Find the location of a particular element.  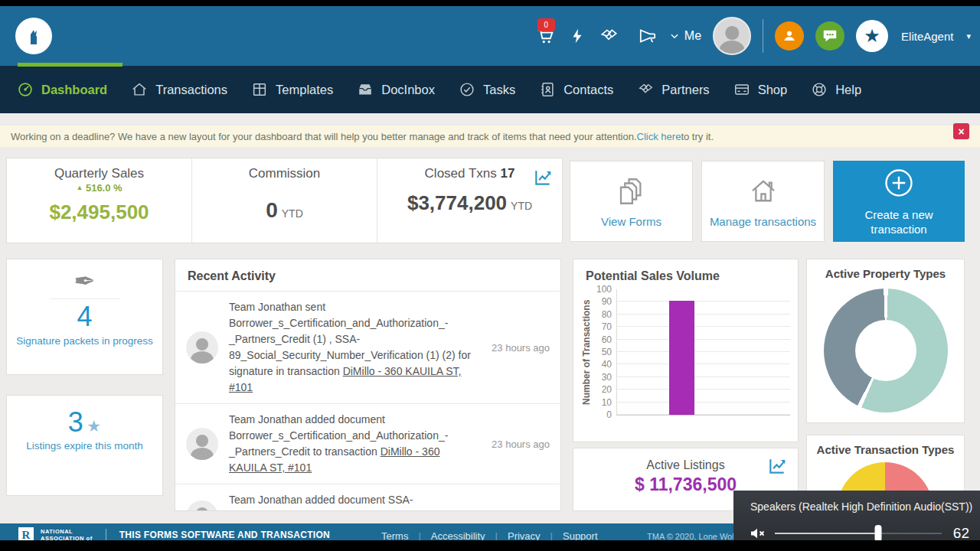

lone-wolf-logo is located at coordinates (34, 36).